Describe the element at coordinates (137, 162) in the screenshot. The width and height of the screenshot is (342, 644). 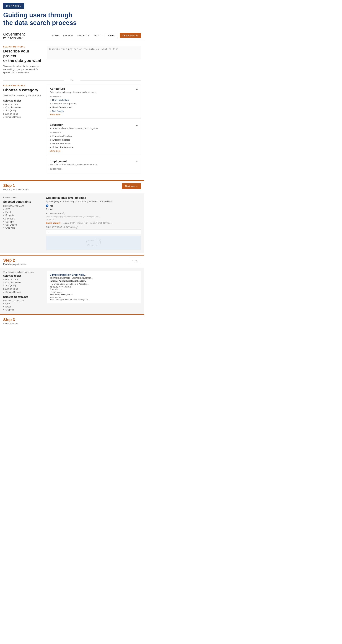
I see `employment-chevron-up-icon: ∧` at that location.